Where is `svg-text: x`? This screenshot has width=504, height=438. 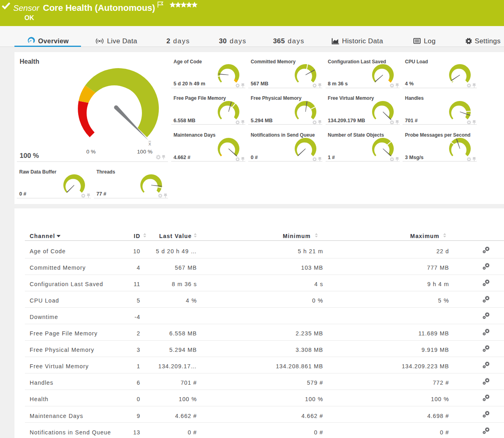
svg-text: x is located at coordinates (150, 143).